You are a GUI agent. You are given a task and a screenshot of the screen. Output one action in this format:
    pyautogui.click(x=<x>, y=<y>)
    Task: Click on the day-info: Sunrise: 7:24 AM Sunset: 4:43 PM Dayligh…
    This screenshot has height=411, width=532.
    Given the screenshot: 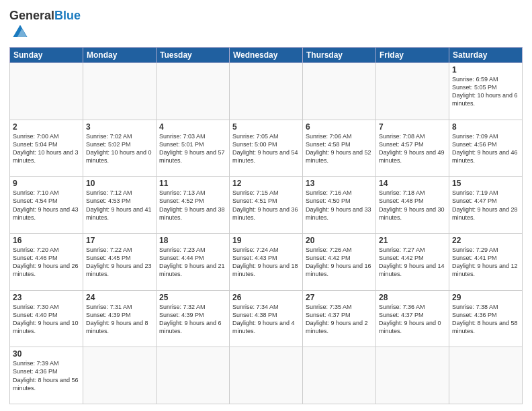 What is the action you would take?
    pyautogui.click(x=266, y=262)
    